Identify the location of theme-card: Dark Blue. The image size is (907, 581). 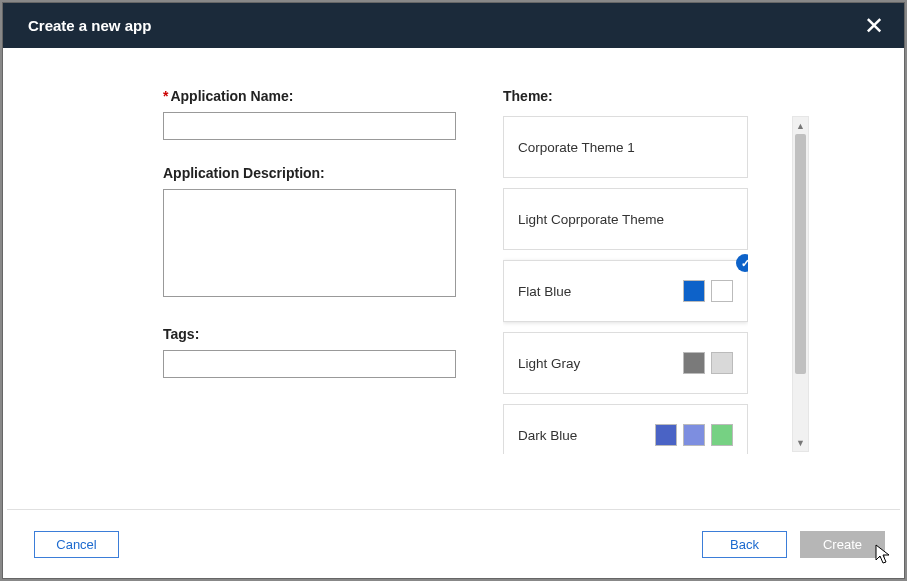
(626, 429).